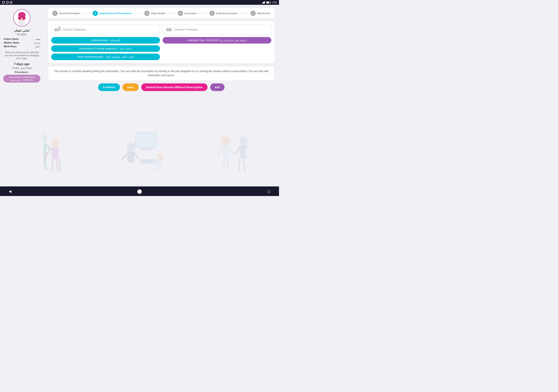  Describe the element at coordinates (7, 2) in the screenshot. I see `status-bar-left` at that location.